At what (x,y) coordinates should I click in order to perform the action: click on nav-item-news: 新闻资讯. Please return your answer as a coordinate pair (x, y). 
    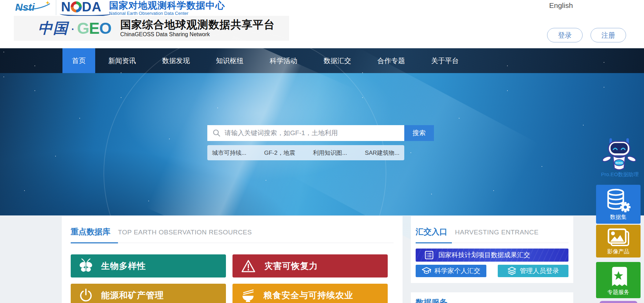
    Looking at the image, I should click on (122, 61).